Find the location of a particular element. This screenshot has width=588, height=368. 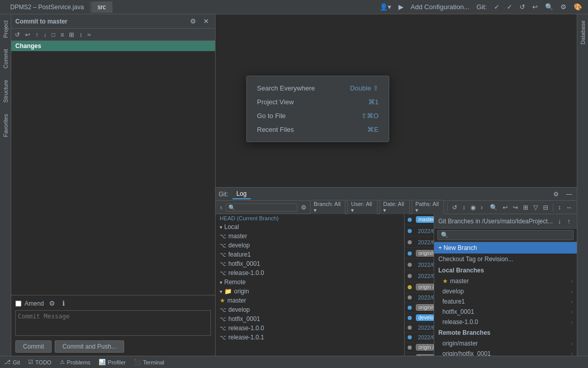

commit-label: Commit is located at coordinates (6, 59).